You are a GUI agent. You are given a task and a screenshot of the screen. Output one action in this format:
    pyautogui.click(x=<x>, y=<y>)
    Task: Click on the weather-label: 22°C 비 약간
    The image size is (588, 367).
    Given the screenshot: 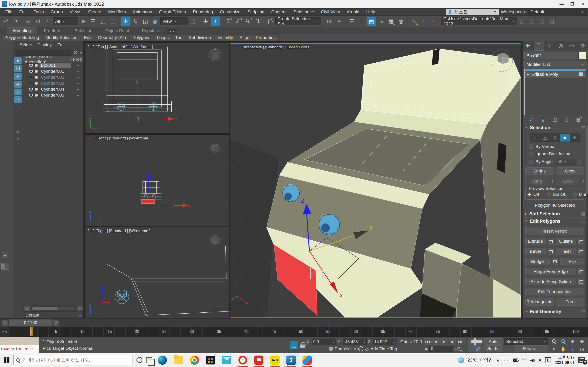 What is the action you would take?
    pyautogui.click(x=480, y=360)
    